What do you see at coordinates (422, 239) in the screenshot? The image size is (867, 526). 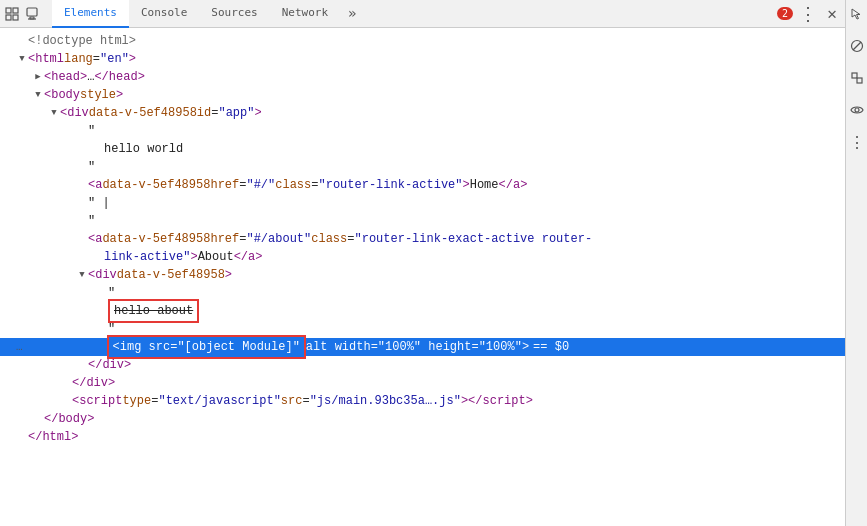 I see `dom-line: <a data-v-5ef48958 href="#/about" class=…` at bounding box center [422, 239].